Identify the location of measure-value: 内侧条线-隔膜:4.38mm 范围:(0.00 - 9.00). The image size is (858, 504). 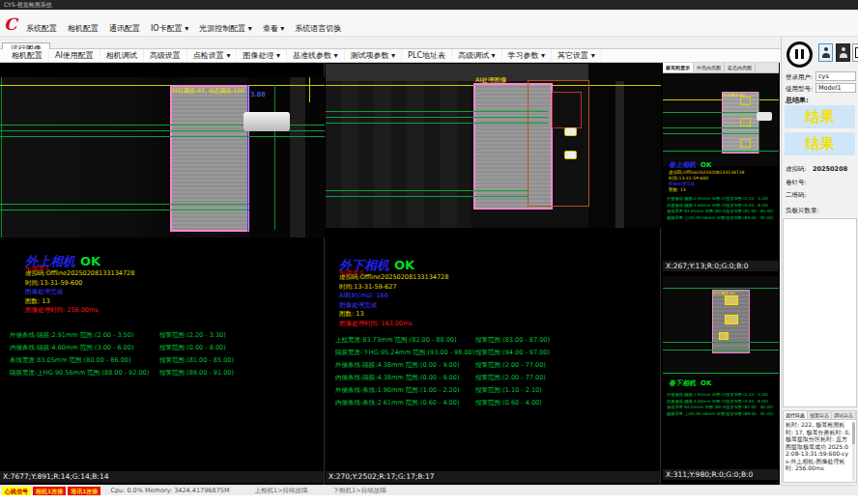
(406, 378).